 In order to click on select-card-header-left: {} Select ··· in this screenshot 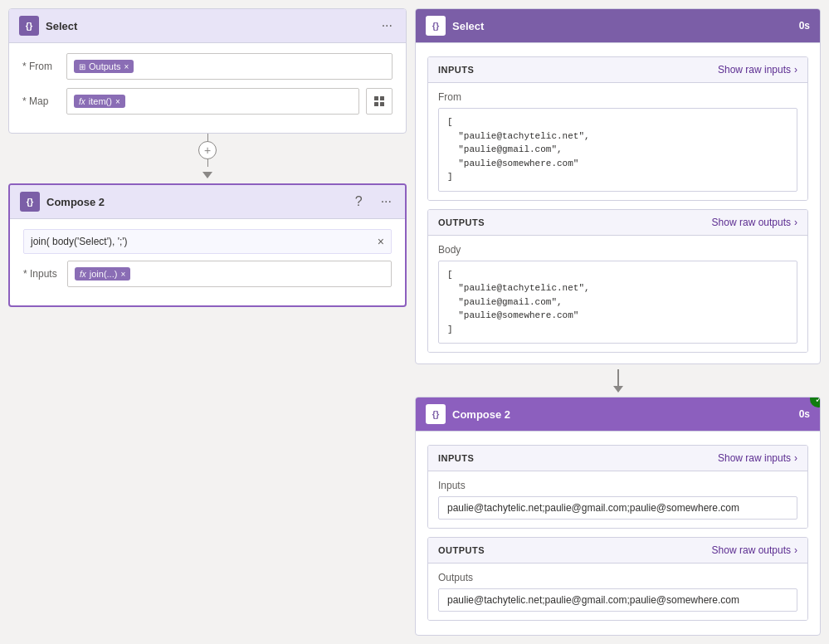, I will do `click(207, 27)`.